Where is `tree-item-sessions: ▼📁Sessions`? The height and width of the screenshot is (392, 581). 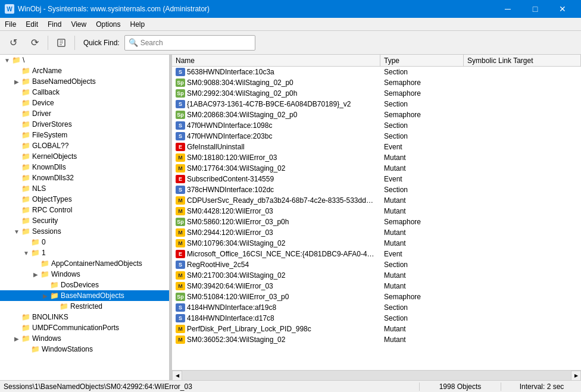 tree-item-sessions: ▼📁Sessions is located at coordinates (85, 231).